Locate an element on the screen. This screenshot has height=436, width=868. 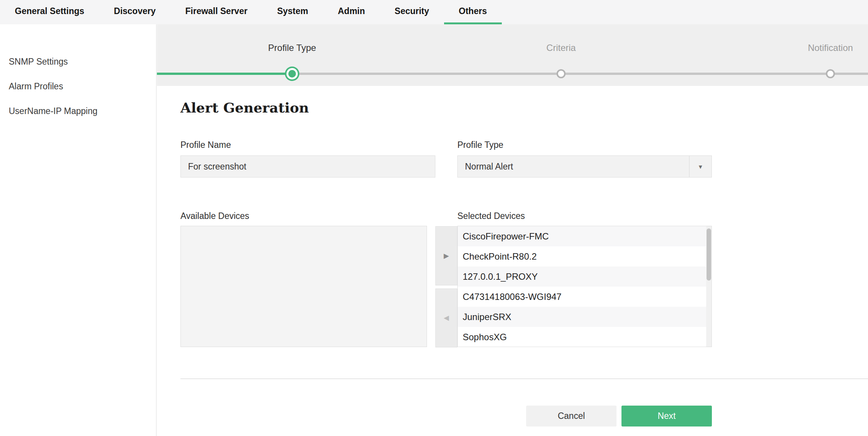
step-label-criteria: Criteria is located at coordinates (561, 48).